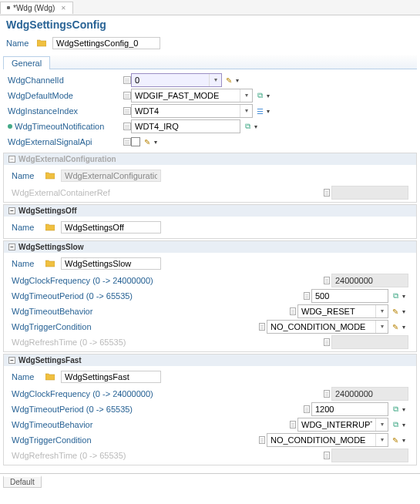  I want to click on timeout-notif-input-wrap, so click(186, 126).